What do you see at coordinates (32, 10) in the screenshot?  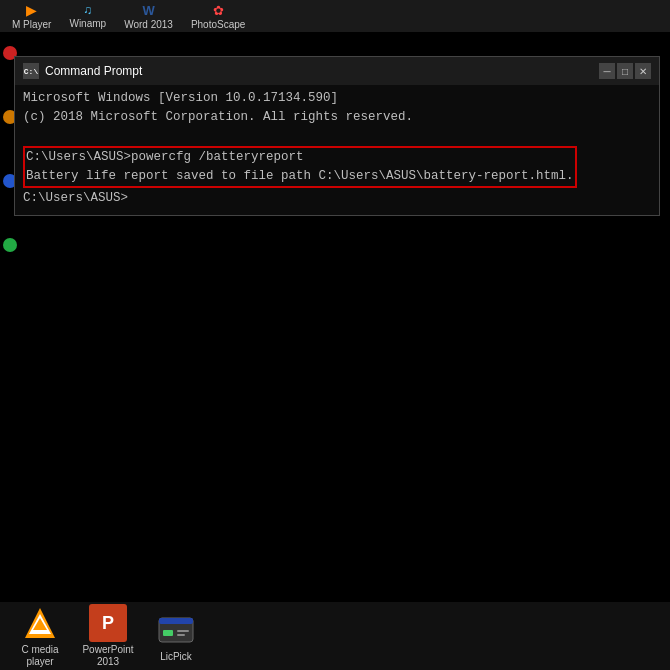 I see `wmp-icon: ▶` at bounding box center [32, 10].